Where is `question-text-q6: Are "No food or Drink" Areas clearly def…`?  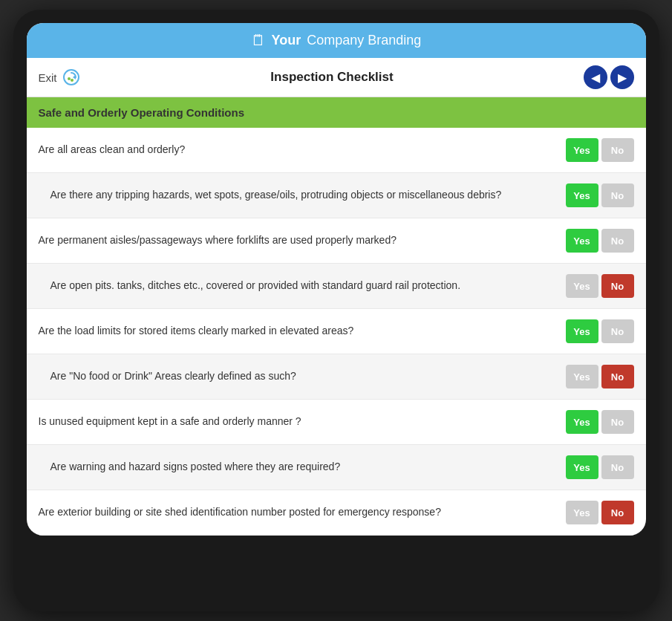 question-text-q6: Are "No food or Drink" Areas clearly def… is located at coordinates (308, 377).